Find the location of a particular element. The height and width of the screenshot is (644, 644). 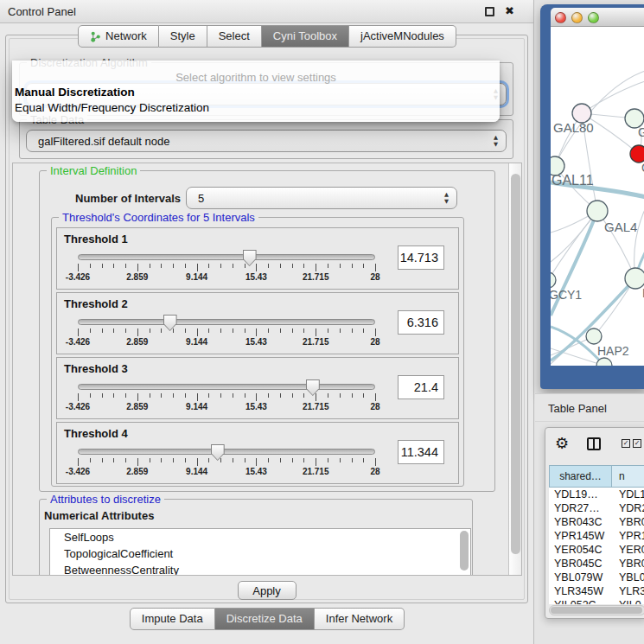

table-row: YDL19…YDL1 is located at coordinates (596, 494).